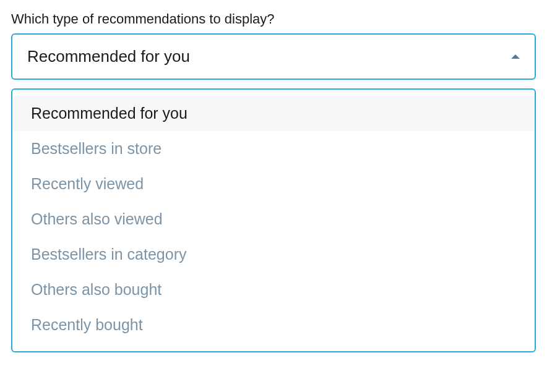 Image resolution: width=547 pixels, height=392 pixels. Describe the element at coordinates (109, 57) in the screenshot. I see `select-current-value: Recommended for you` at that location.